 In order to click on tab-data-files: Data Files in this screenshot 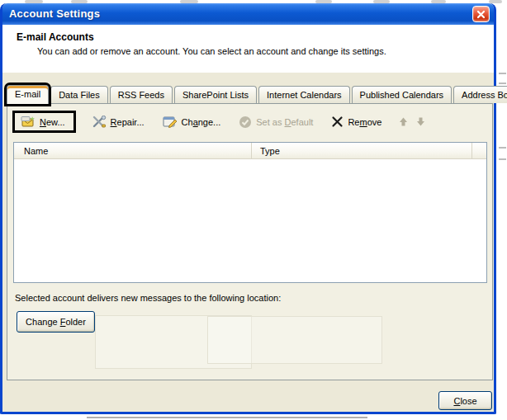, I will do `click(79, 94)`.